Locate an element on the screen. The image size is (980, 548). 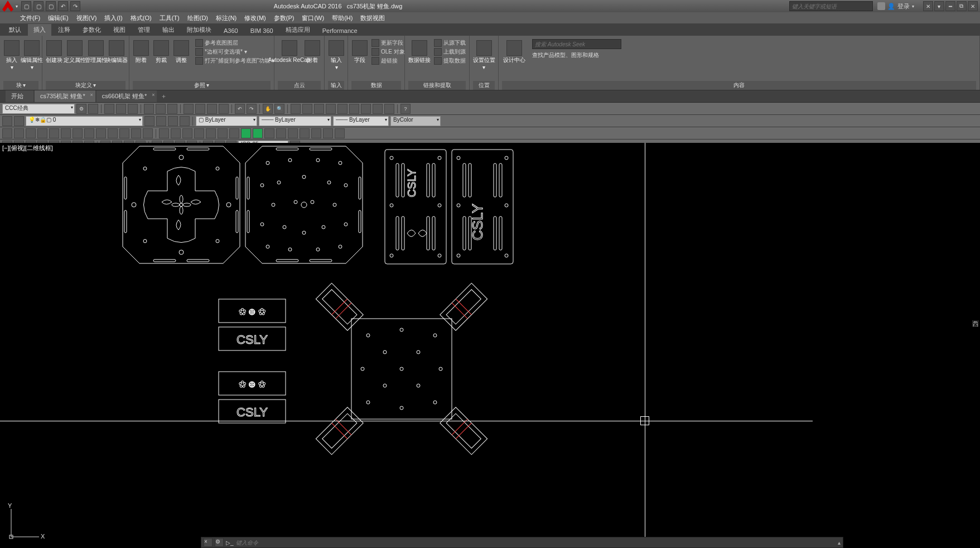
cut-icon is located at coordinates (189, 109).